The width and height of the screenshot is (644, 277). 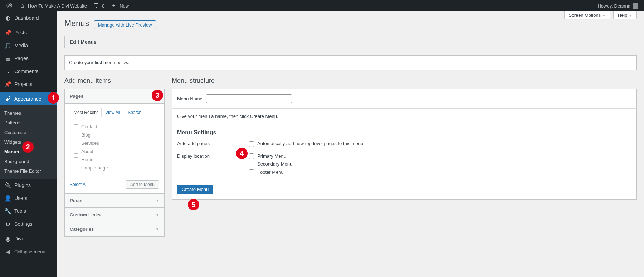 What do you see at coordinates (8, 46) in the screenshot?
I see `media-icon: 🎵` at bounding box center [8, 46].